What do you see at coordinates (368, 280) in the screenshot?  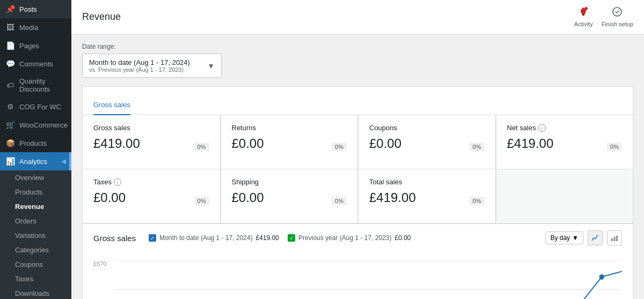 I see `chart-grid` at bounding box center [368, 280].